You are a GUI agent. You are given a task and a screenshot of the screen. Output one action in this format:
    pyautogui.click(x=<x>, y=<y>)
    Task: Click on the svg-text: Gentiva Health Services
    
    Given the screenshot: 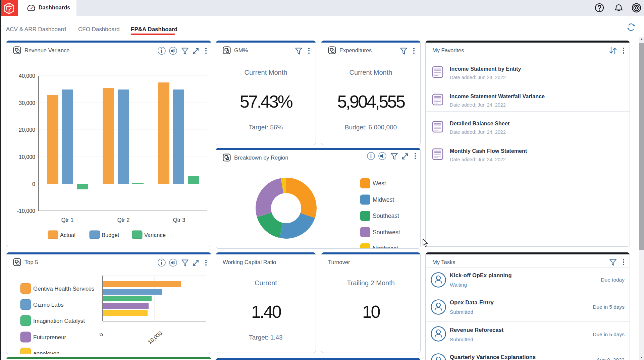 What is the action you would take?
    pyautogui.click(x=64, y=289)
    